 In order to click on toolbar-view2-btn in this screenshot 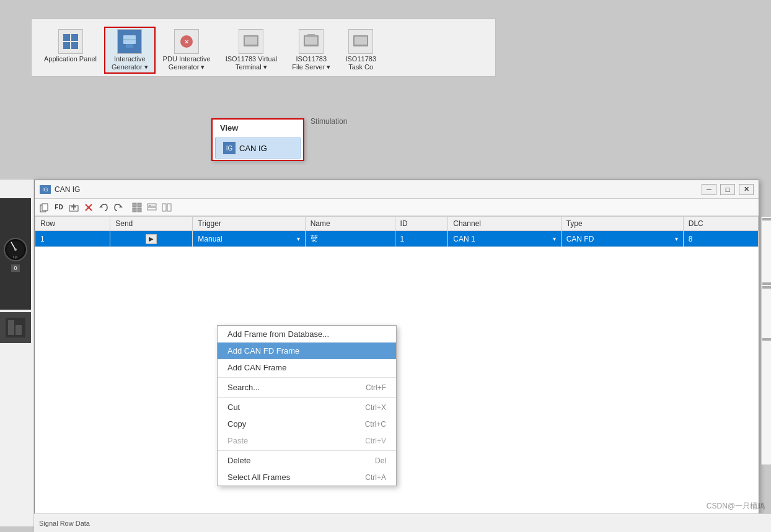, I will do `click(152, 207)`.